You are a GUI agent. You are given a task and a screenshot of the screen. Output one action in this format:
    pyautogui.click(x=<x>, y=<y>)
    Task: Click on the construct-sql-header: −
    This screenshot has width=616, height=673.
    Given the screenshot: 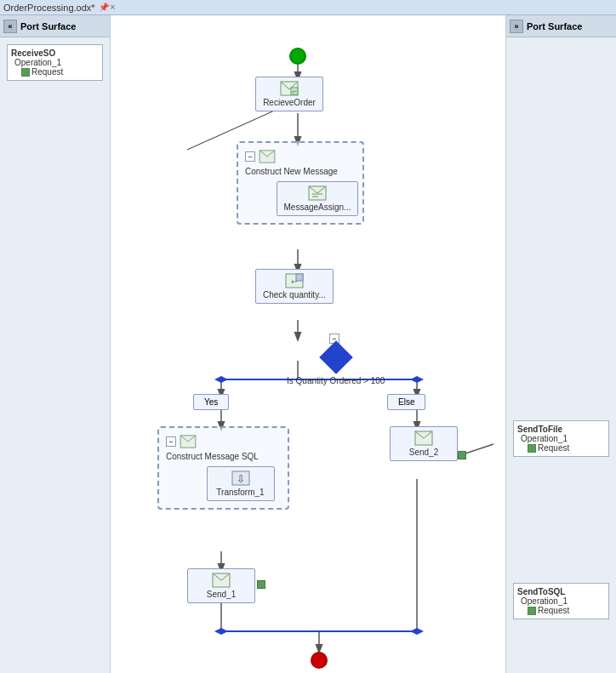 What is the action you would take?
    pyautogui.click(x=223, y=442)
    